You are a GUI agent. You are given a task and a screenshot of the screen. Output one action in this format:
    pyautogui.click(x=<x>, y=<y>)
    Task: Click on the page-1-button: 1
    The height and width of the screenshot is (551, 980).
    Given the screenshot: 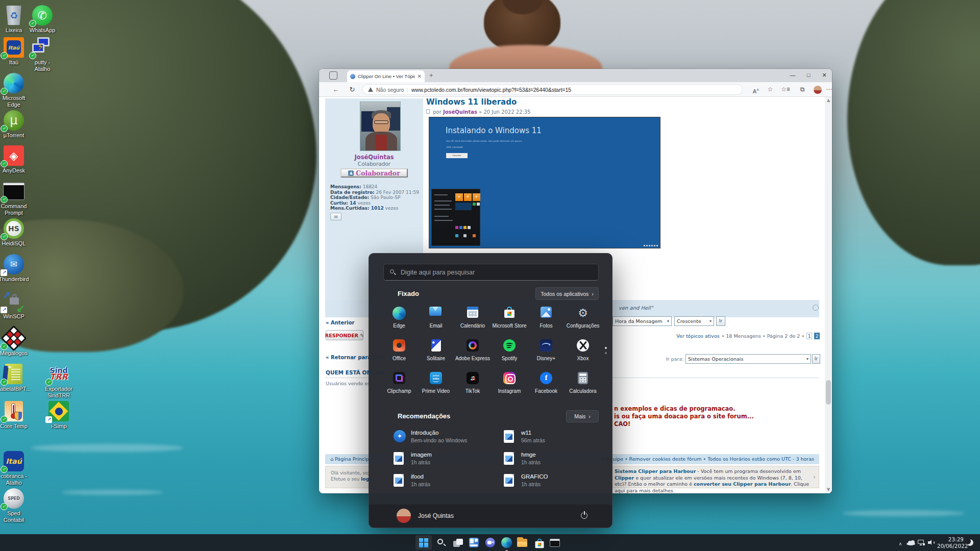 What is the action you would take?
    pyautogui.click(x=810, y=336)
    